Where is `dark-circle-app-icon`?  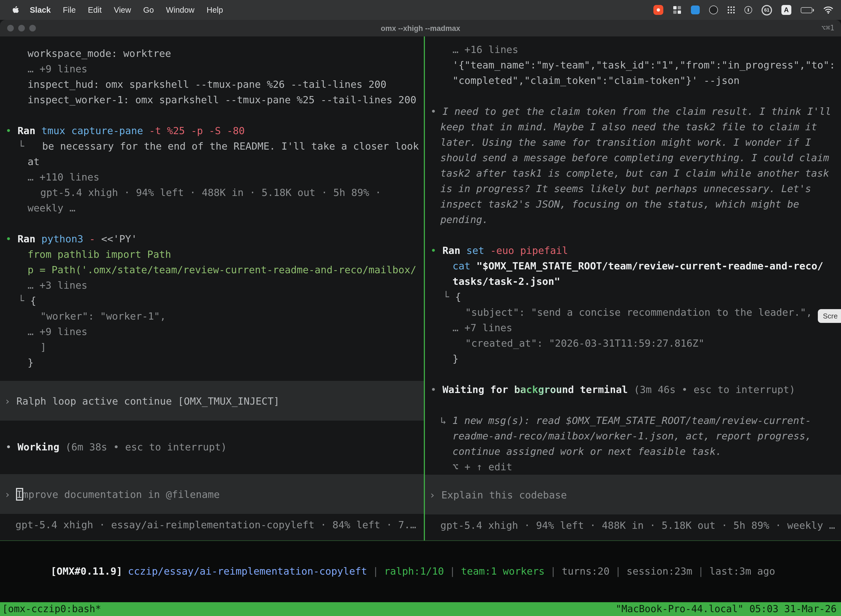
dark-circle-app-icon is located at coordinates (714, 10).